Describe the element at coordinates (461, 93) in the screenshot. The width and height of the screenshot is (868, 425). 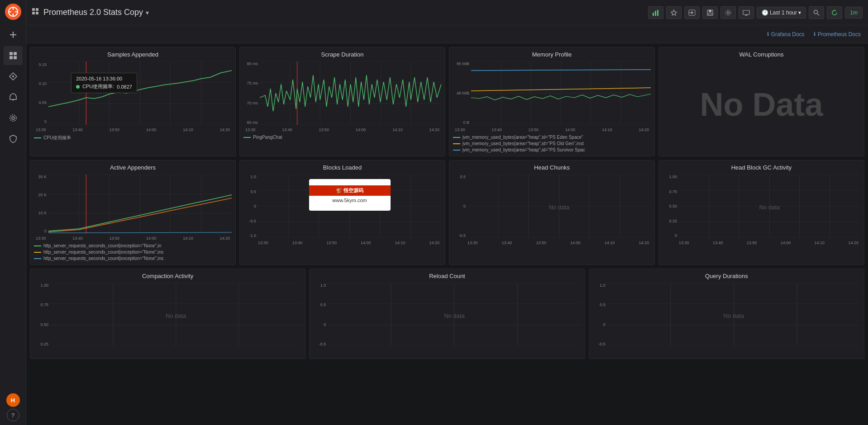
I see `y-axis-memory: 95 MiB 48 MiB 0 B` at that location.